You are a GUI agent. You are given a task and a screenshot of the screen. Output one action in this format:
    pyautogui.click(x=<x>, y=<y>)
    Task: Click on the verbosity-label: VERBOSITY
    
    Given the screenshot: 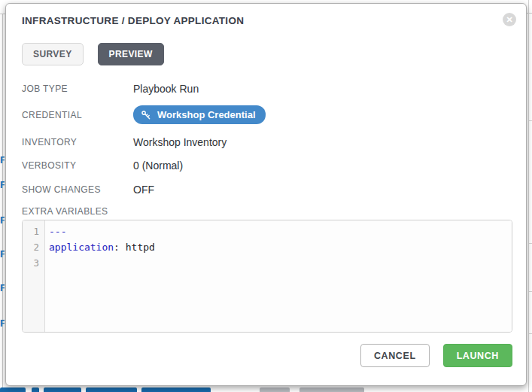 What is the action you would take?
    pyautogui.click(x=49, y=166)
    